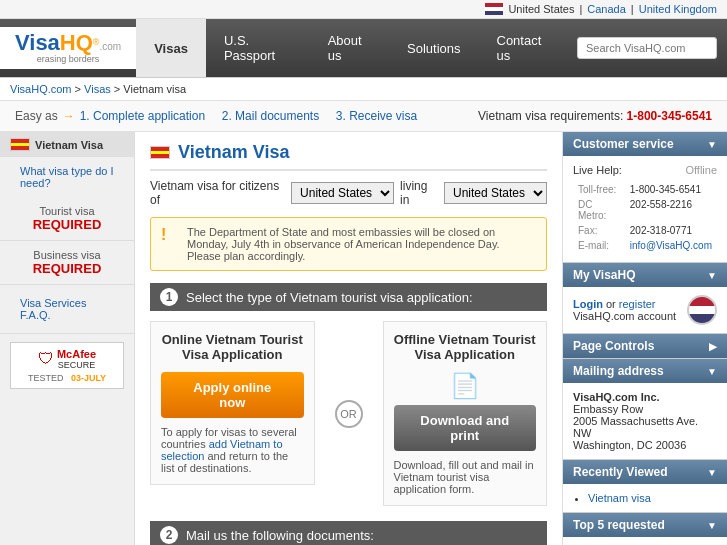 This screenshot has width=727, height=545. Describe the element at coordinates (645, 421) in the screenshot. I see `mailing-body: VisaHQ.com Inc. Embassy Row 2005 Massach…` at that location.